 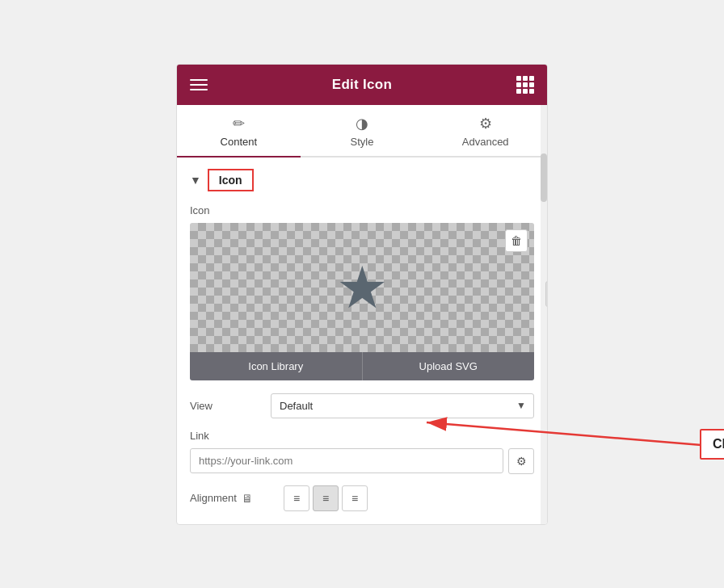 What do you see at coordinates (402, 405) in the screenshot?
I see `view-select-wrapper: Default Stacked Framed ▼` at bounding box center [402, 405].